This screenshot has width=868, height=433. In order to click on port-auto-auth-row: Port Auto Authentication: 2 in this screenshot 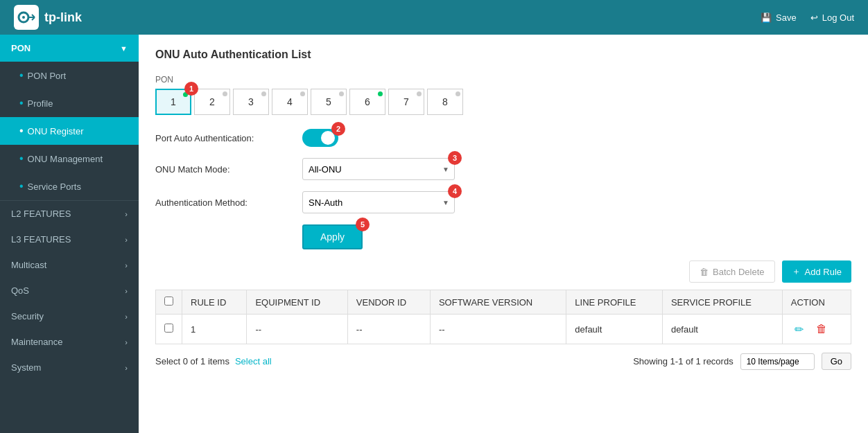, I will do `click(503, 138)`.